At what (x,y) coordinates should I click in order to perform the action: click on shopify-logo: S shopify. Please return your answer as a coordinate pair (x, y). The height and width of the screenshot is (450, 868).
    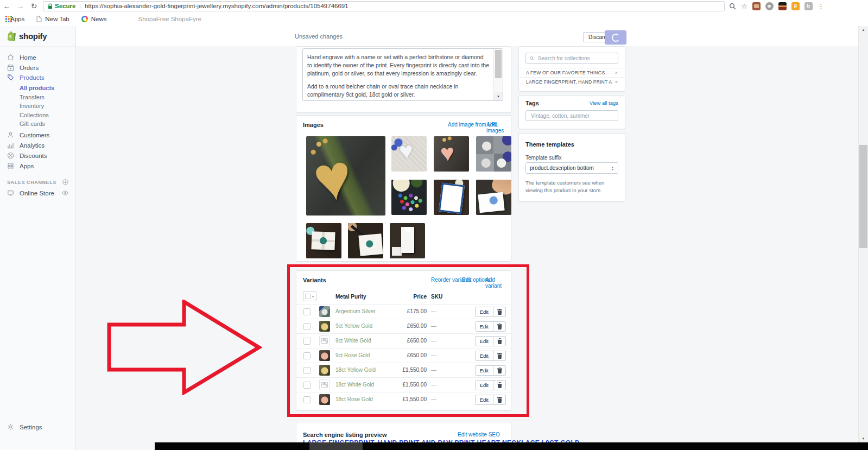
    Looking at the image, I should click on (38, 36).